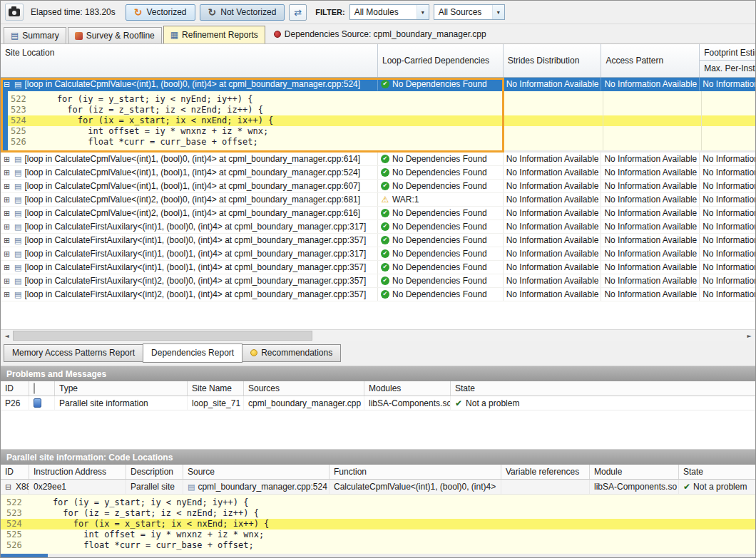 The height and width of the screenshot is (558, 756). What do you see at coordinates (378, 487) in the screenshot?
I see `code-location-row: X88 0x29ee1 Parallel site cpml_boundary_…` at bounding box center [378, 487].